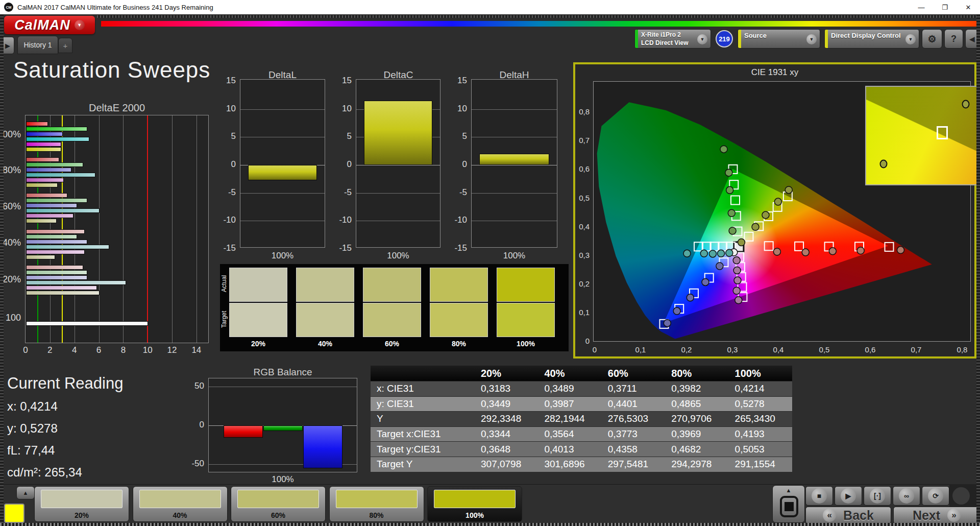  Describe the element at coordinates (82, 515) in the screenshot. I see `level-swatch-label: 20%` at that location.